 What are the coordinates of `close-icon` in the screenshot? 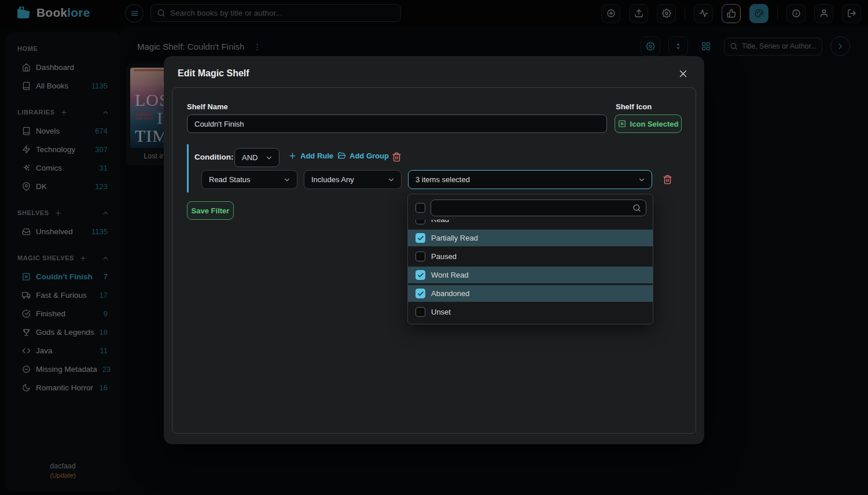 It's located at (683, 74).